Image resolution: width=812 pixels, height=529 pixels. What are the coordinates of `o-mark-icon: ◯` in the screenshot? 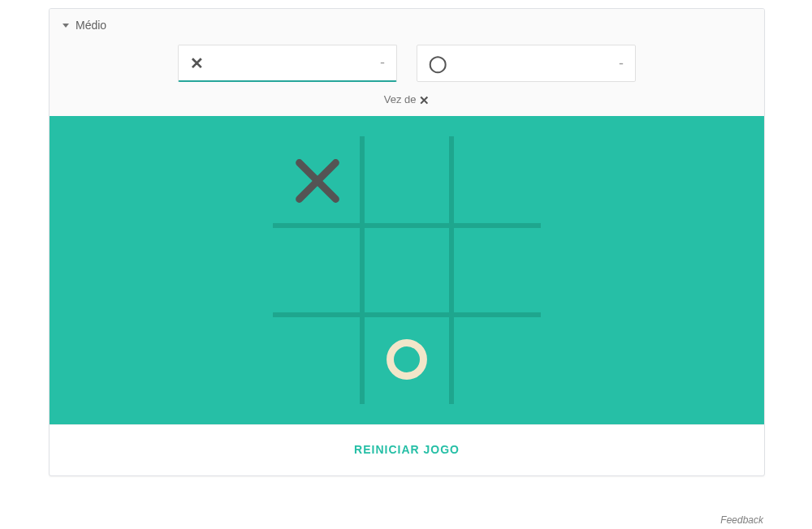 It's located at (438, 63).